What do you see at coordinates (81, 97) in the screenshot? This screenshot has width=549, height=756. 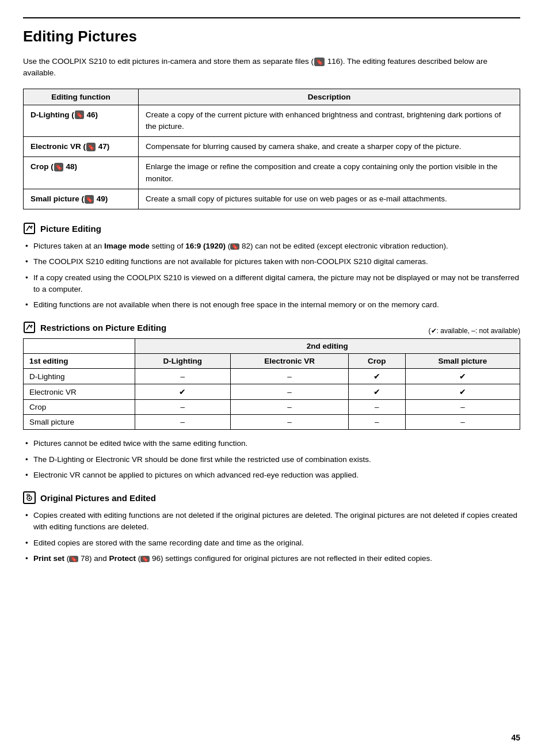 I see `col-header-function: Editing function` at bounding box center [81, 97].